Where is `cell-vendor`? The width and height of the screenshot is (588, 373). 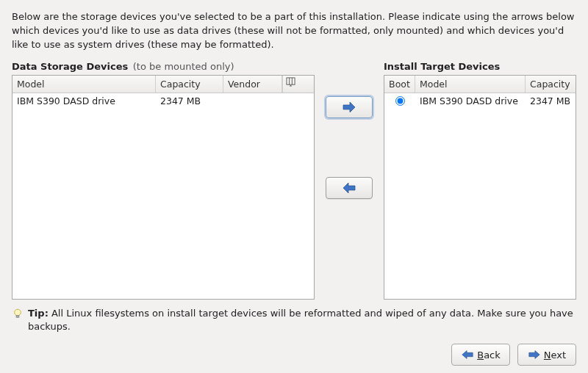 cell-vendor is located at coordinates (253, 101).